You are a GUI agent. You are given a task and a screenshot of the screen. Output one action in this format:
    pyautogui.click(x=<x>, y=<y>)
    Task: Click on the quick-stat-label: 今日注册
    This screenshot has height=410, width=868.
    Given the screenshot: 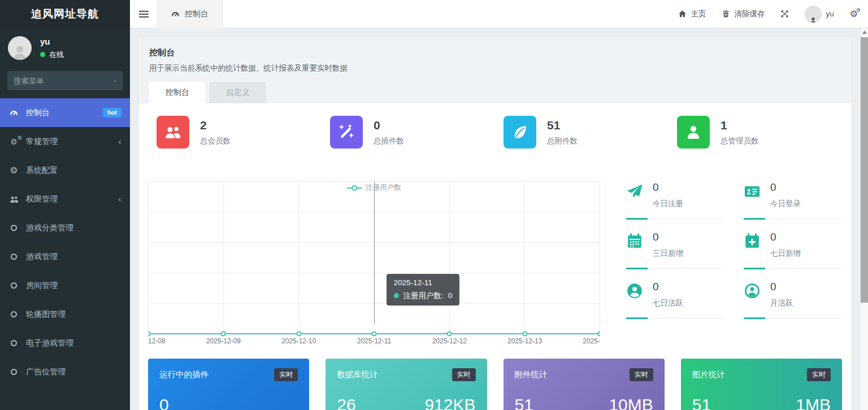 What is the action you would take?
    pyautogui.click(x=668, y=204)
    